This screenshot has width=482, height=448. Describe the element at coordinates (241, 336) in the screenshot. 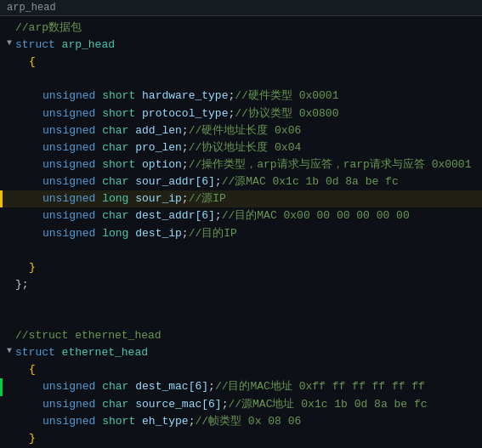

I see `line-18: //struct ethernet_head` at that location.